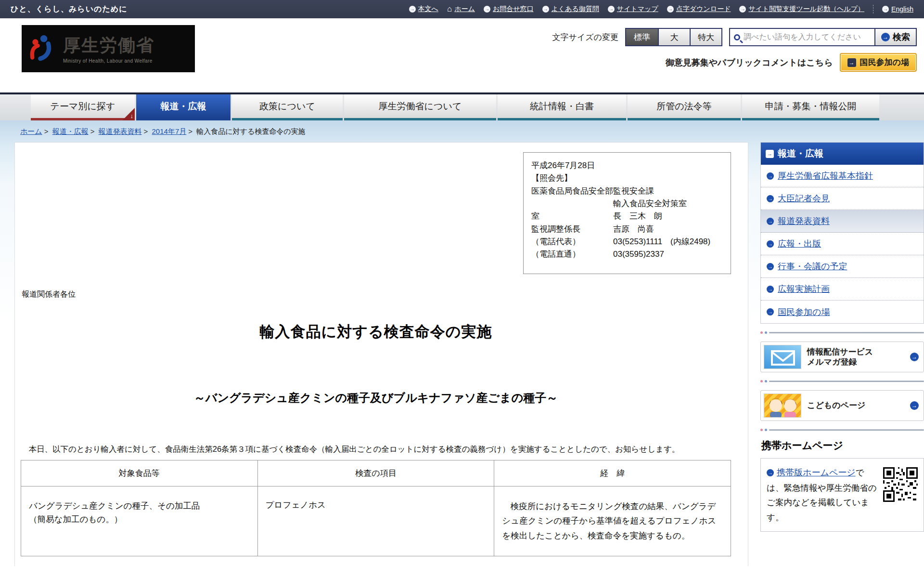  I want to click on tab-laws: 所管の法令等, so click(684, 107).